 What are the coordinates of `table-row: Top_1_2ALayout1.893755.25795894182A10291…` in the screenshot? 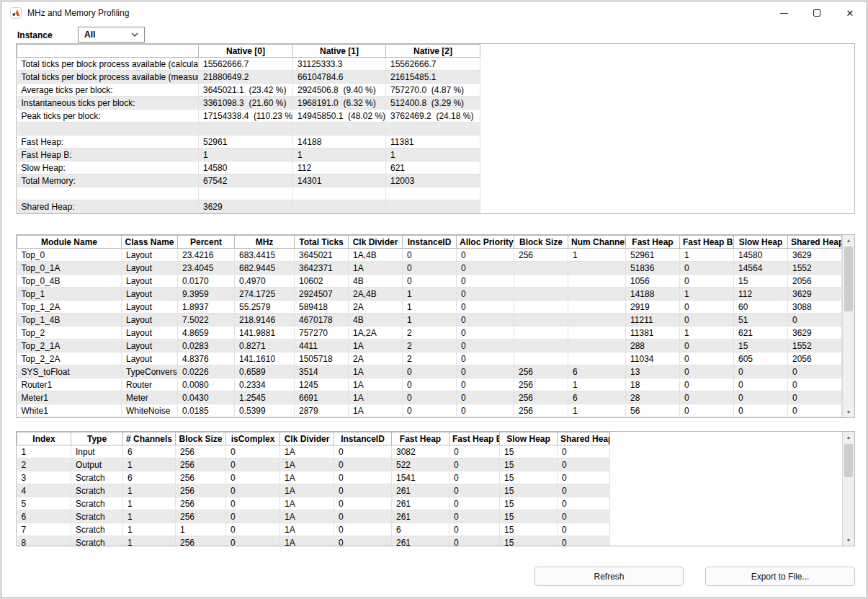 It's located at (429, 307).